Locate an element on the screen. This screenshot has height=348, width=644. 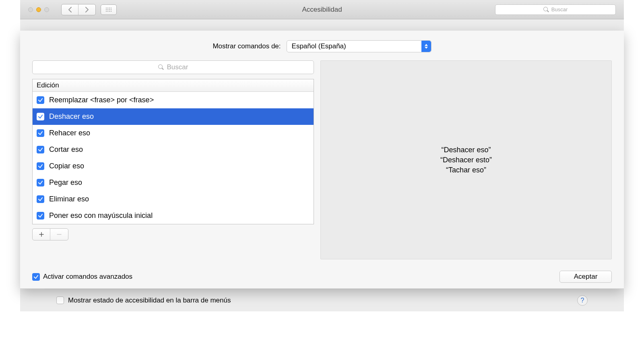
command-label: Poner eso con mayúscula inicial is located at coordinates (101, 216).